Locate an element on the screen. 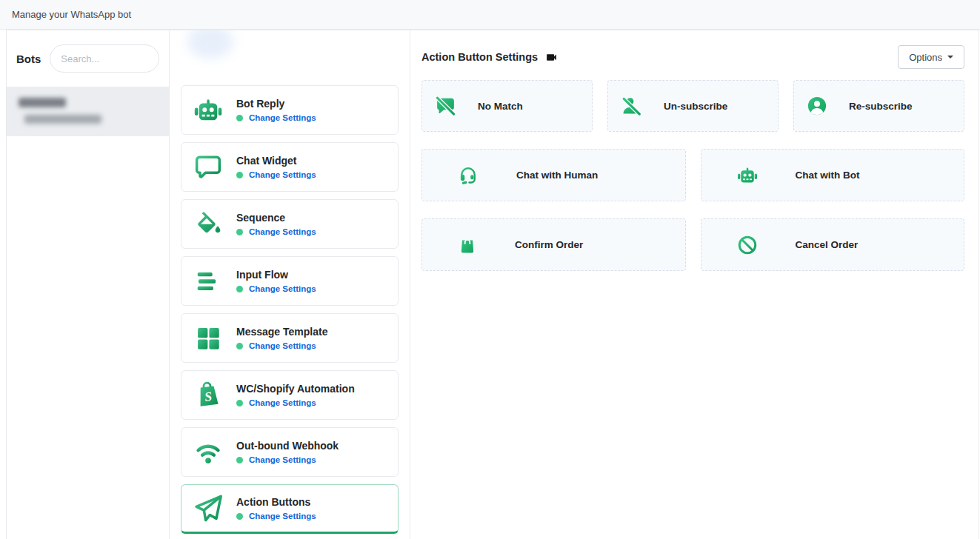  panel-header: Action Button Settings Options is located at coordinates (693, 57).